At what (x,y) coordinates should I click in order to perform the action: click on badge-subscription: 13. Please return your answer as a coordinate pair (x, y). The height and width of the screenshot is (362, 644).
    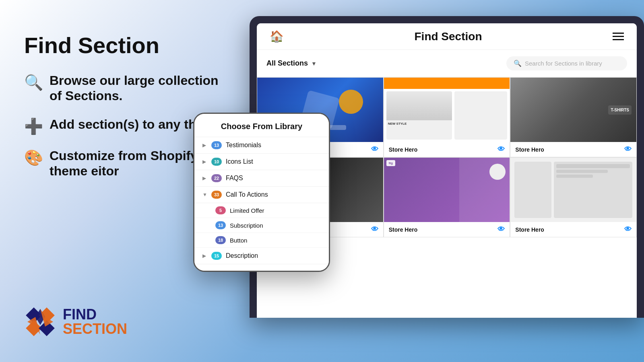
    Looking at the image, I should click on (221, 225).